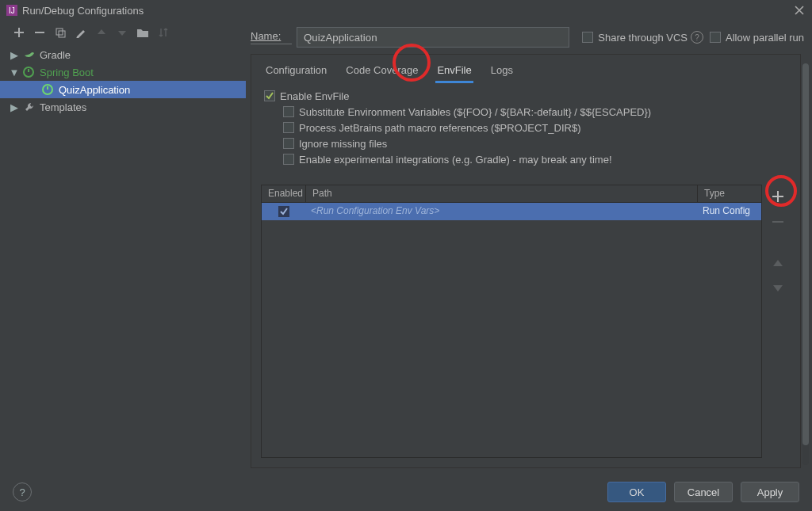 The image size is (812, 511). I want to click on col-enabled: Enabled, so click(284, 193).